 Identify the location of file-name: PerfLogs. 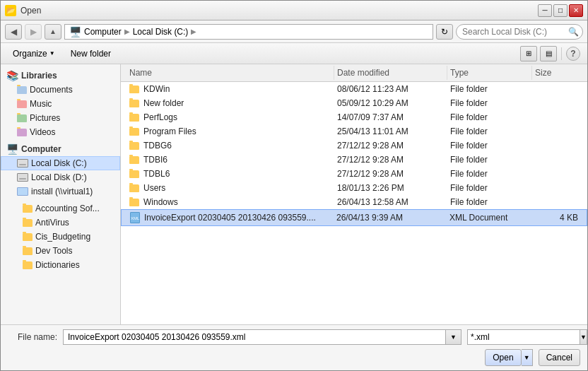
(160, 117).